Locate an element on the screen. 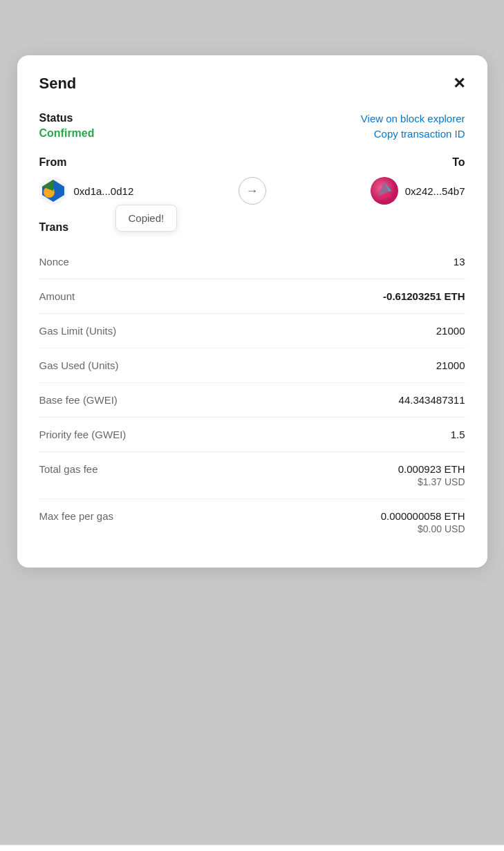  view-explorer-link: View on block explorer is located at coordinates (413, 119).